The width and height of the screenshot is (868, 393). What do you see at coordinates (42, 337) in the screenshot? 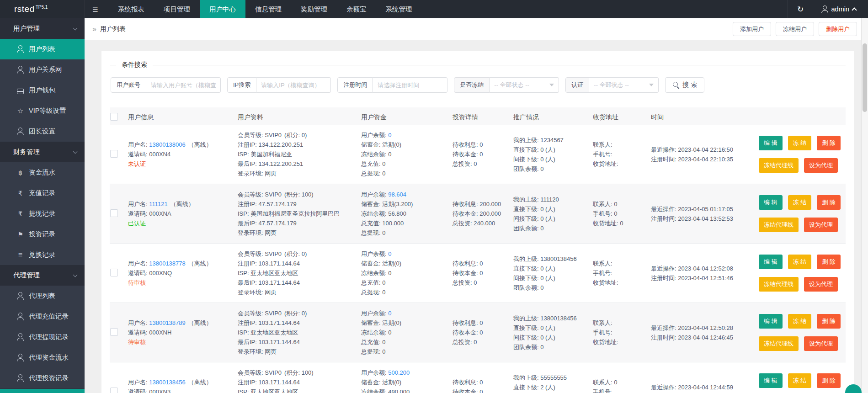
I see `sidebar-item: 代理提现记录` at bounding box center [42, 337].